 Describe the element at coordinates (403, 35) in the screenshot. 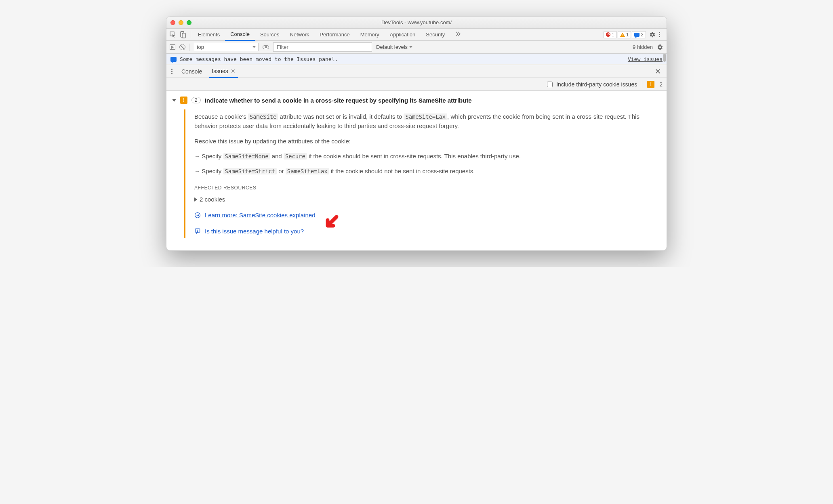

I see `tab-application: Application` at that location.